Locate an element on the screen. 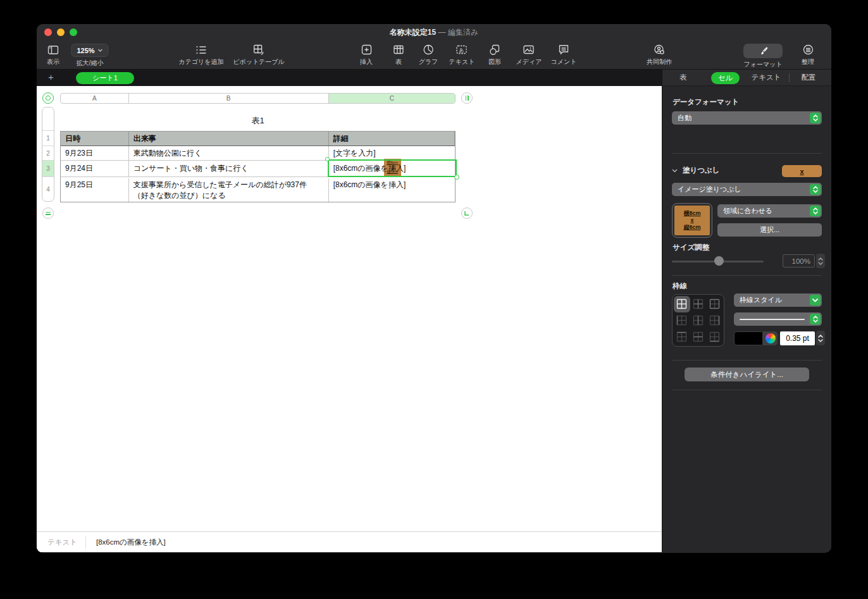  format-button: フォーマット is located at coordinates (763, 56).